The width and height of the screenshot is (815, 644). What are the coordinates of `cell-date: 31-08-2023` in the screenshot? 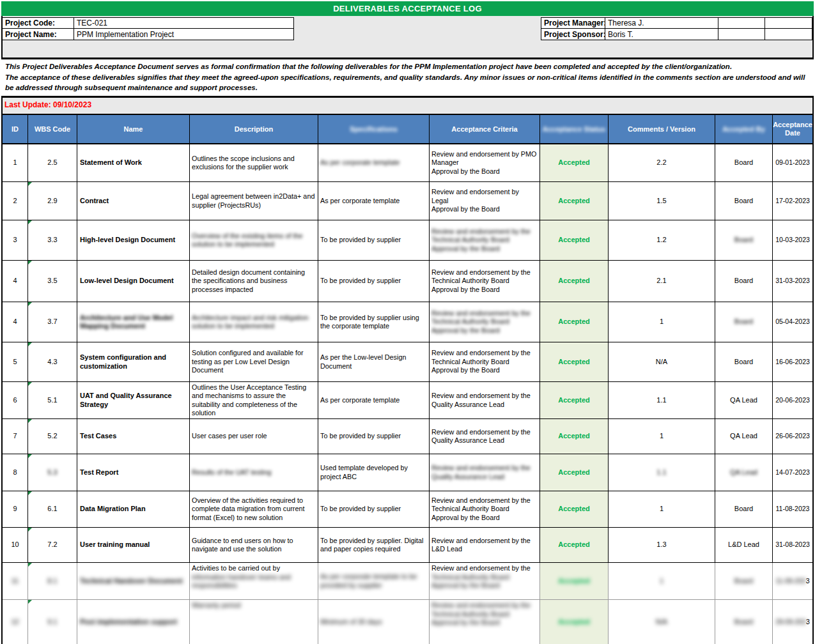 It's located at (793, 546).